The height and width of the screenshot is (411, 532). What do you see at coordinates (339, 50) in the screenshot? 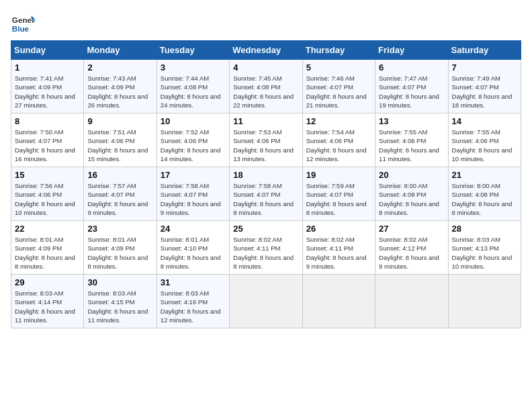
I see `weekday-header-thursday: Thursday` at bounding box center [339, 50].